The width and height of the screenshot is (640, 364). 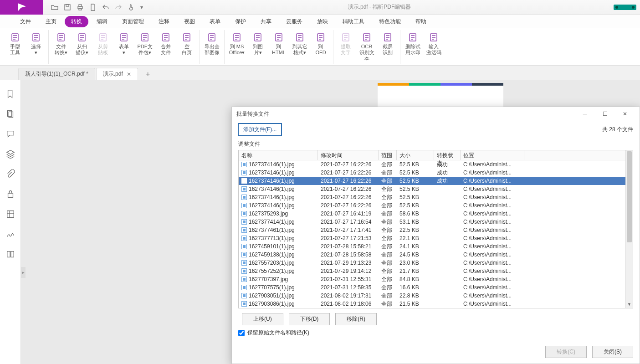 What do you see at coordinates (310, 319) in the screenshot?
I see `move-down-button: 下移(D)` at bounding box center [310, 319].